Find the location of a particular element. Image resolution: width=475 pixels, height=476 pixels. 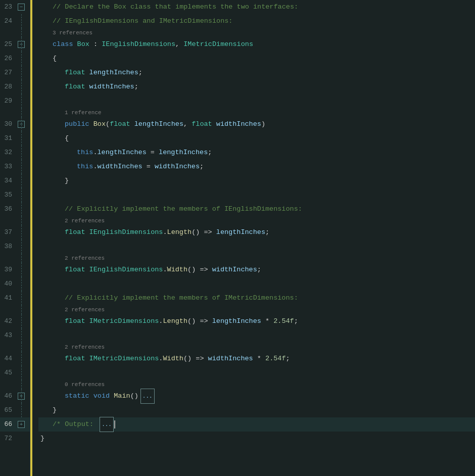

semi-32: ; is located at coordinates (210, 153).